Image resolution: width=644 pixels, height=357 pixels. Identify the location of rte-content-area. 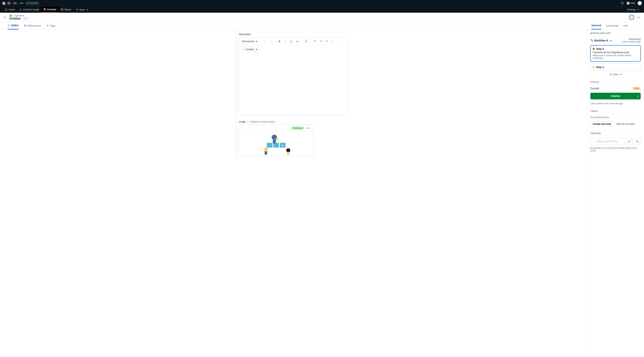
(294, 84).